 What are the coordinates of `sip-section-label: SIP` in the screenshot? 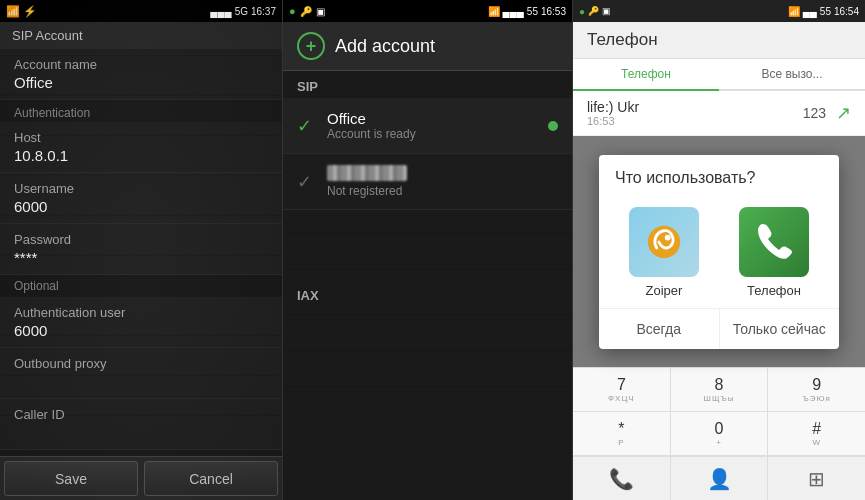 It's located at (428, 84).